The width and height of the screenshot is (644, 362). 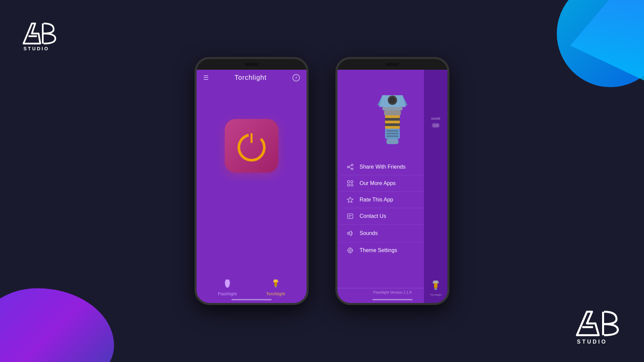 I want to click on contact-icon, so click(x=350, y=216).